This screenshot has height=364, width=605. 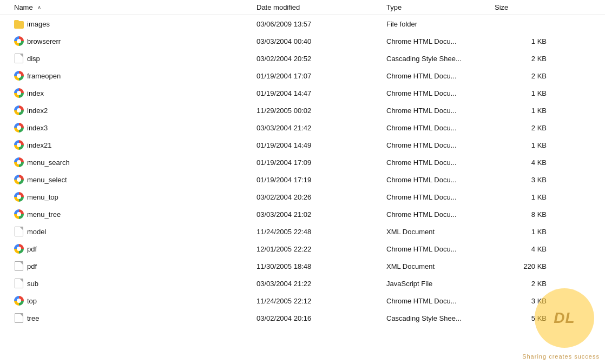 What do you see at coordinates (127, 318) in the screenshot?
I see `file-name-cell: tree` at bounding box center [127, 318].